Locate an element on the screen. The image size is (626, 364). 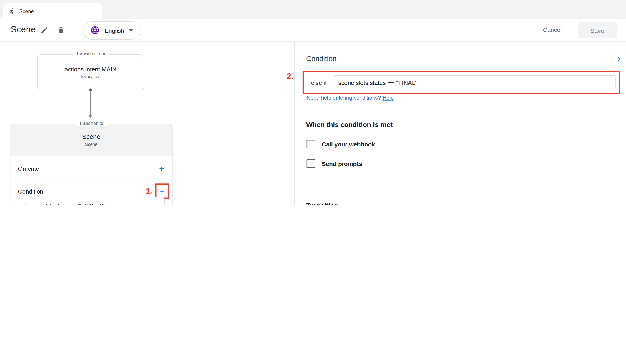
transition-from-node: Transition from actions.intent.MAIN Invo… is located at coordinates (90, 73).